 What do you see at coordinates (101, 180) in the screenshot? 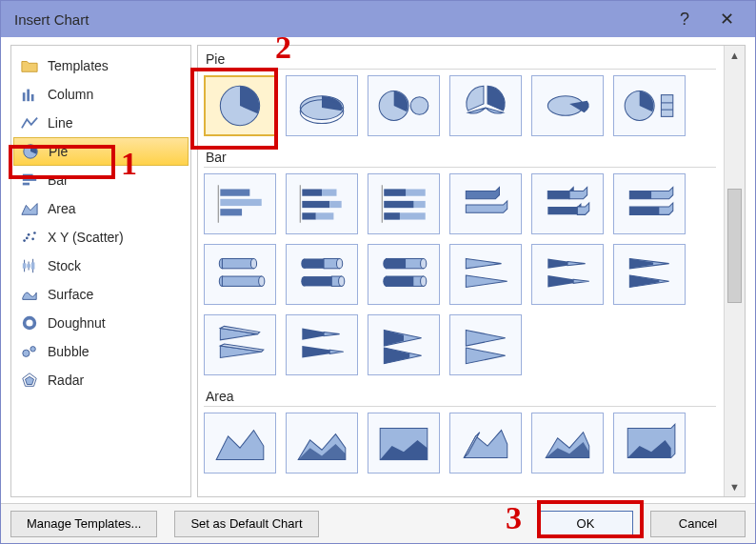
I see `sidebar-item-bar: Bar` at bounding box center [101, 180].